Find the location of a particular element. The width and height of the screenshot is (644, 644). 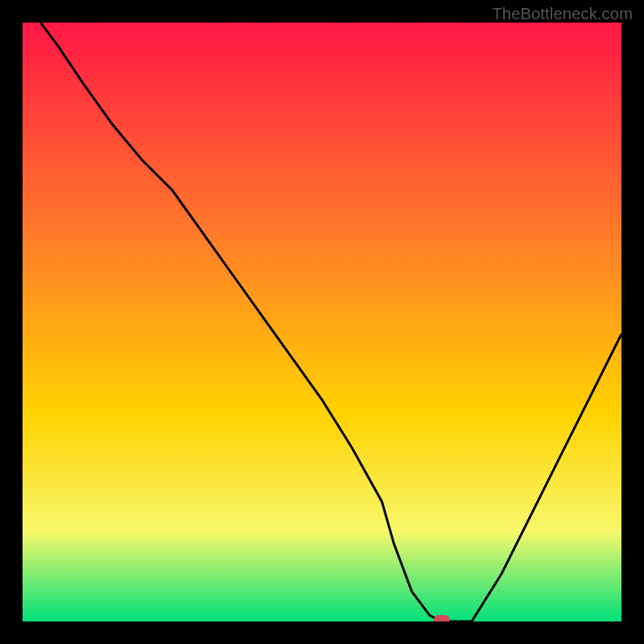

optimal-marker is located at coordinates (442, 618).